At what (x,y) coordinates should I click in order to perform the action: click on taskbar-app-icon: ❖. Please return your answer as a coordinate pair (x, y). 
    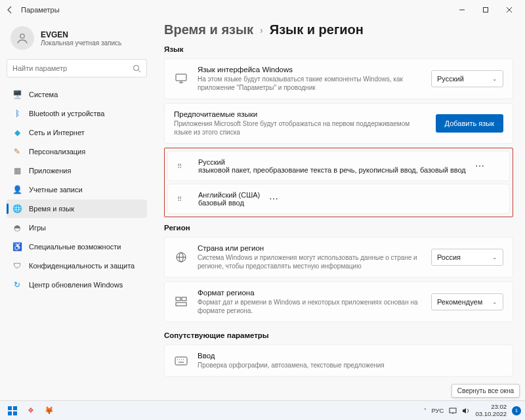
    Looking at the image, I should click on (31, 411).